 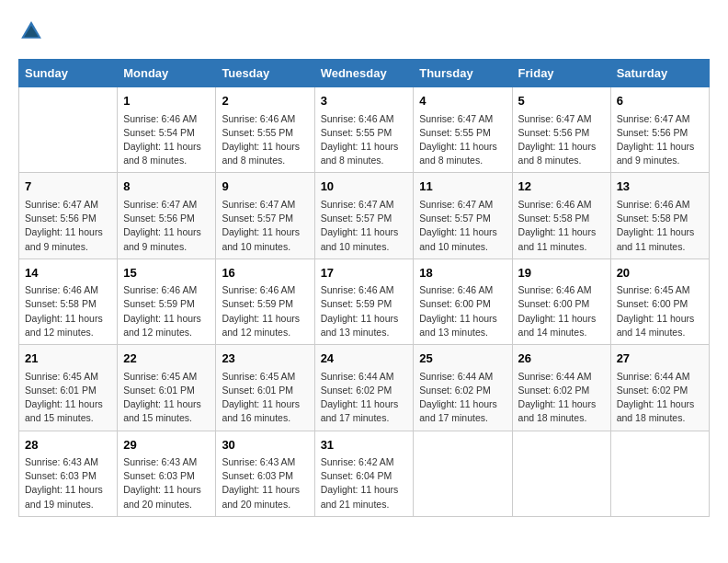 I want to click on header-cell-tuesday: Tuesday, so click(x=265, y=74).